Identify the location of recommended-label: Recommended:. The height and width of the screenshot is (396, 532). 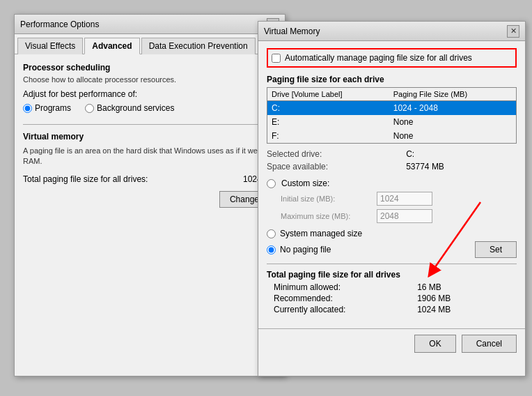
(343, 298).